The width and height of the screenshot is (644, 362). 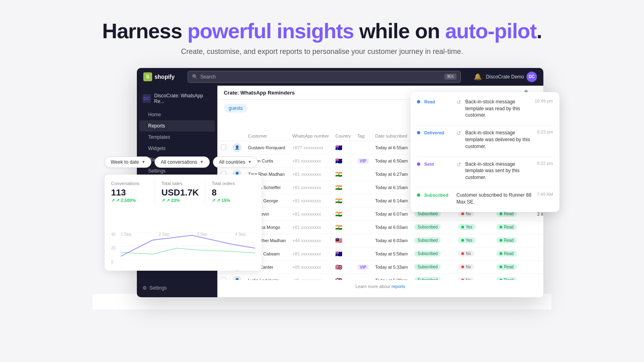 I want to click on table-row: 👤 Rebecca Mongo +81 xxxxxxxxx 🇮🇳 Today a…, so click(x=380, y=227).